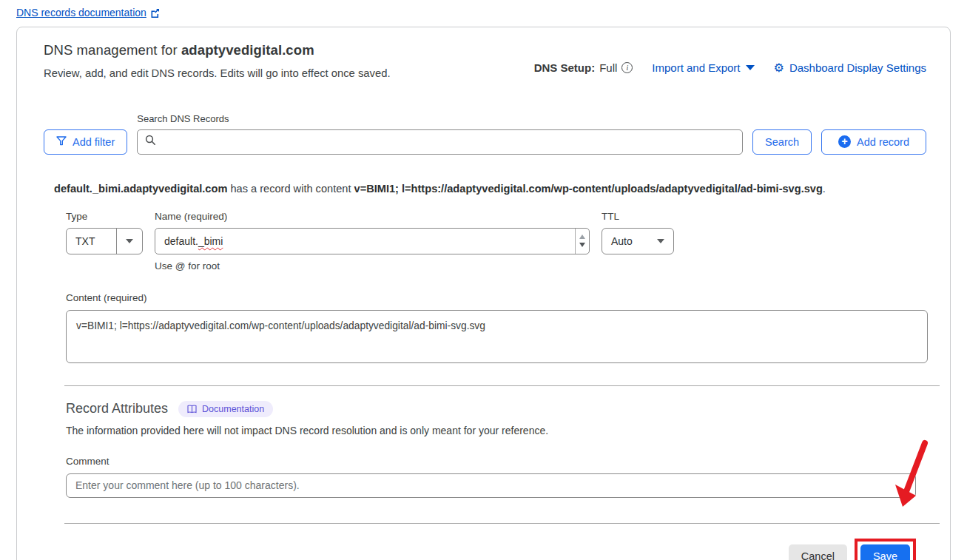 This screenshot has width=967, height=560. What do you see at coordinates (141, 189) in the screenshot?
I see `notice-record-name: default._bimi.adaptyvedigital.com` at bounding box center [141, 189].